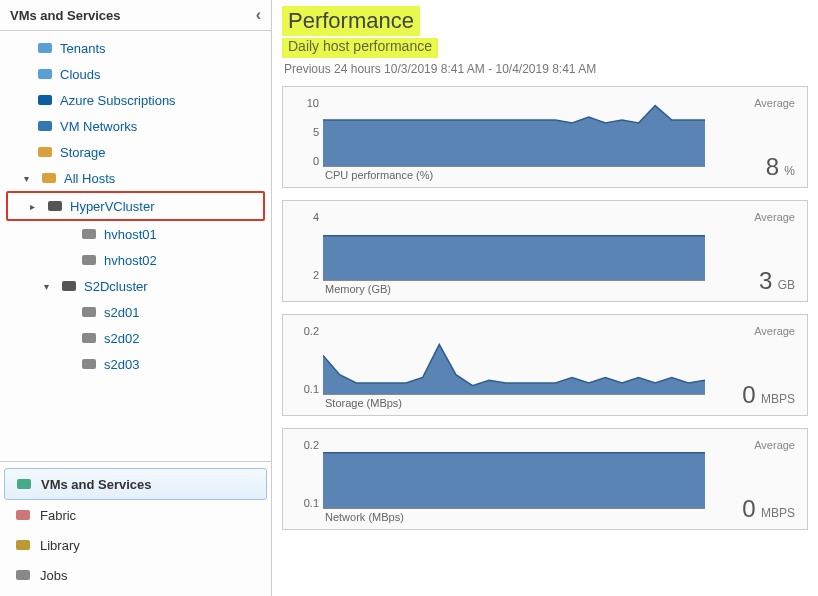 The image size is (818, 596). Describe the element at coordinates (45, 126) in the screenshot. I see `net-icon` at that location.